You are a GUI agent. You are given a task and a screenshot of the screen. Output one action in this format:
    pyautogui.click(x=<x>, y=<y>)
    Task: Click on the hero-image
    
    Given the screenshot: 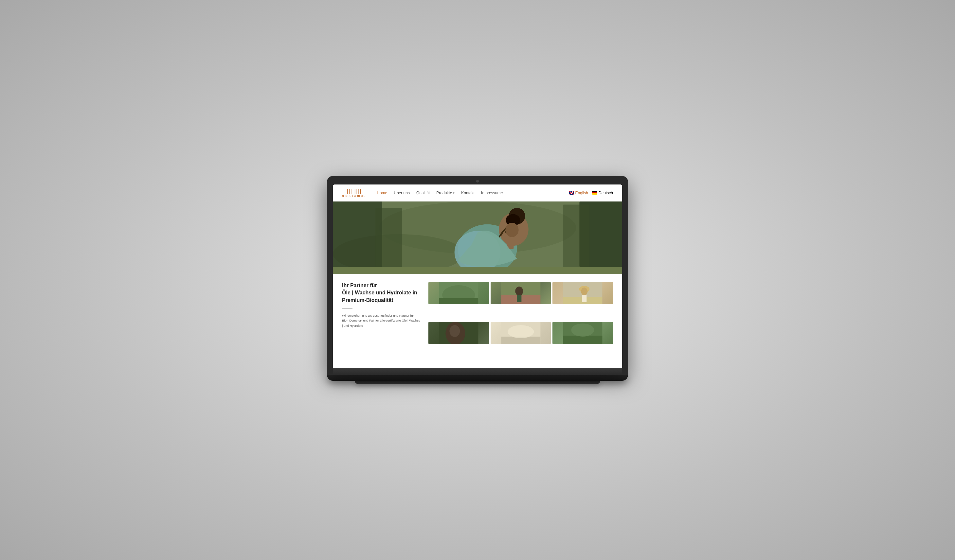 What is the action you would take?
    pyautogui.click(x=478, y=234)
    